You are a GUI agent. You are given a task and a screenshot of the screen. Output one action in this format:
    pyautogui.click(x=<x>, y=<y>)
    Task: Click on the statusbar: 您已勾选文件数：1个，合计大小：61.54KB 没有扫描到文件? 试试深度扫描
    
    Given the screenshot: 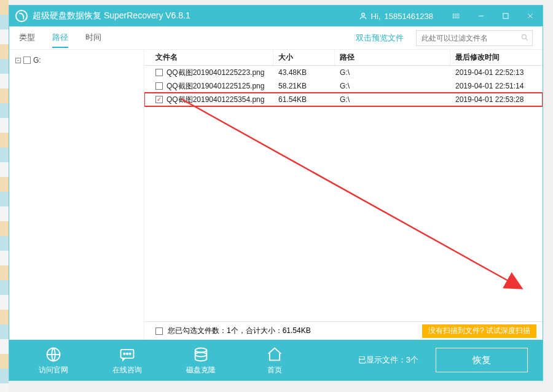 What is the action you would take?
    pyautogui.click(x=343, y=331)
    